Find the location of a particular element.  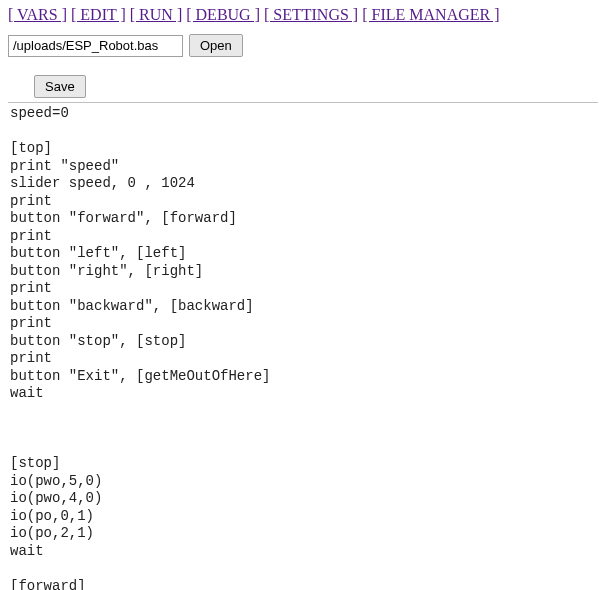

nav-vars-link: [ VARS ] is located at coordinates (38, 14).